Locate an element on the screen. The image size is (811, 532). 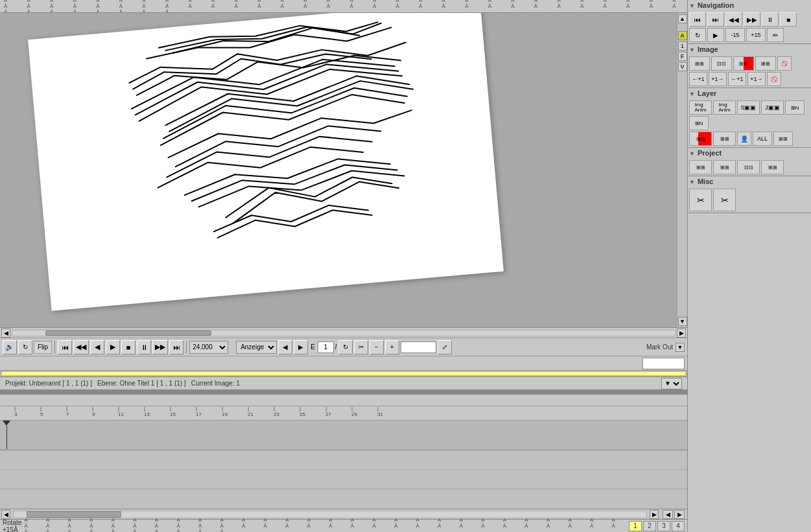
fps-select: 24.000 is located at coordinates (209, 347).